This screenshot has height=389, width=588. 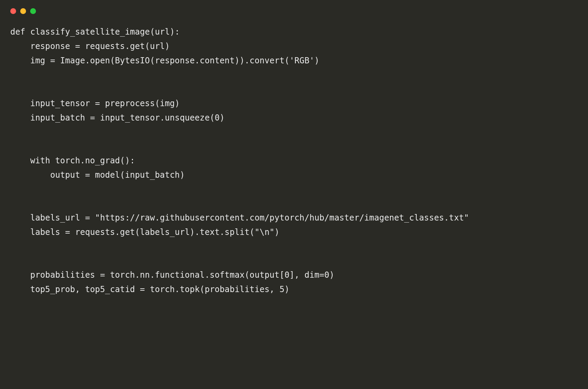 I want to click on code-line: top5_prob, top5_catid = torch.topk(proba…, so click(x=150, y=289).